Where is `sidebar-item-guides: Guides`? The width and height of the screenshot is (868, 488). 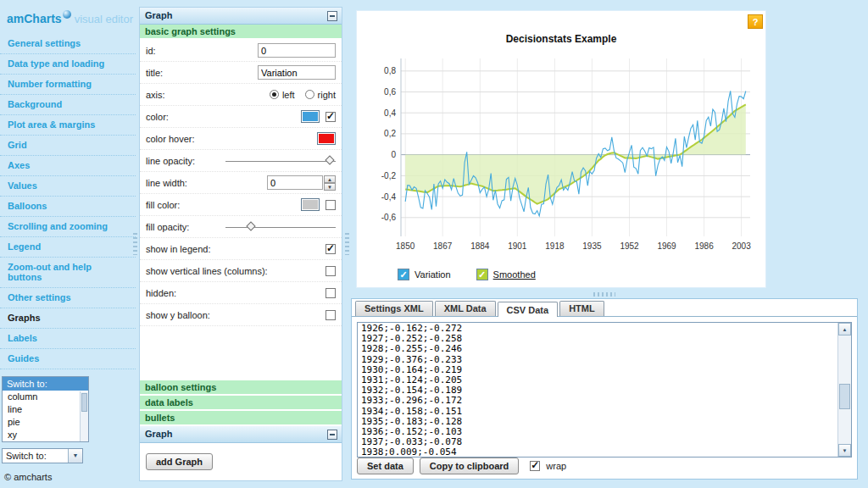 sidebar-item-guides: Guides is located at coordinates (68, 359).